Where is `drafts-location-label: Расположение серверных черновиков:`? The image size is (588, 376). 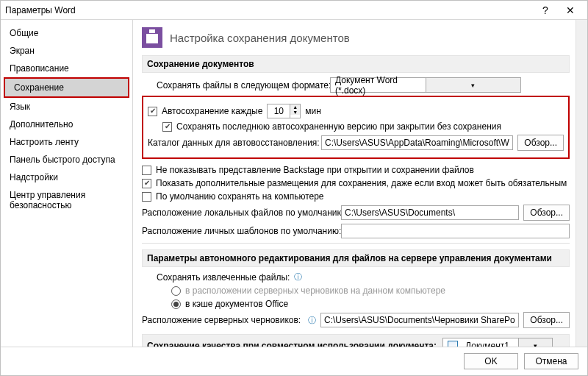
drafts-location-label: Расположение серверных черновиков: is located at coordinates (223, 320).